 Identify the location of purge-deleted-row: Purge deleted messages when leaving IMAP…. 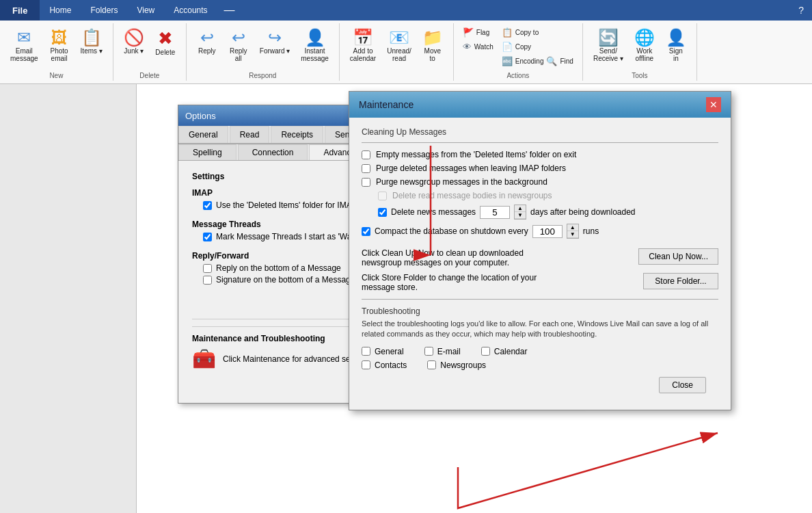
(540, 168).